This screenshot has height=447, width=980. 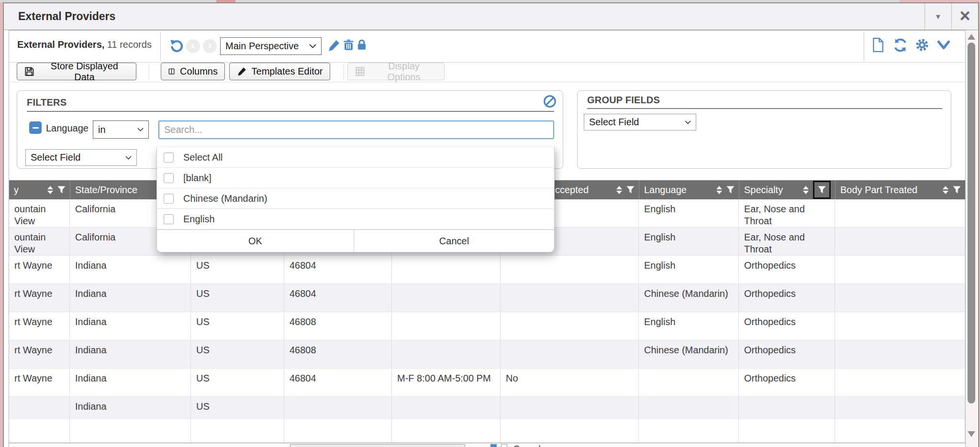 What do you see at coordinates (360, 72) in the screenshot?
I see `grid-icon` at bounding box center [360, 72].